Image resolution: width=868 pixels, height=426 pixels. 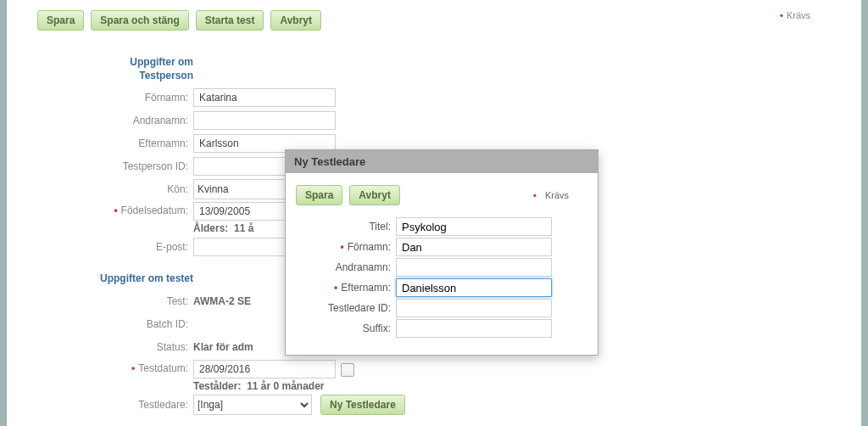 I want to click on testledare-select: [Inga], so click(x=253, y=405).